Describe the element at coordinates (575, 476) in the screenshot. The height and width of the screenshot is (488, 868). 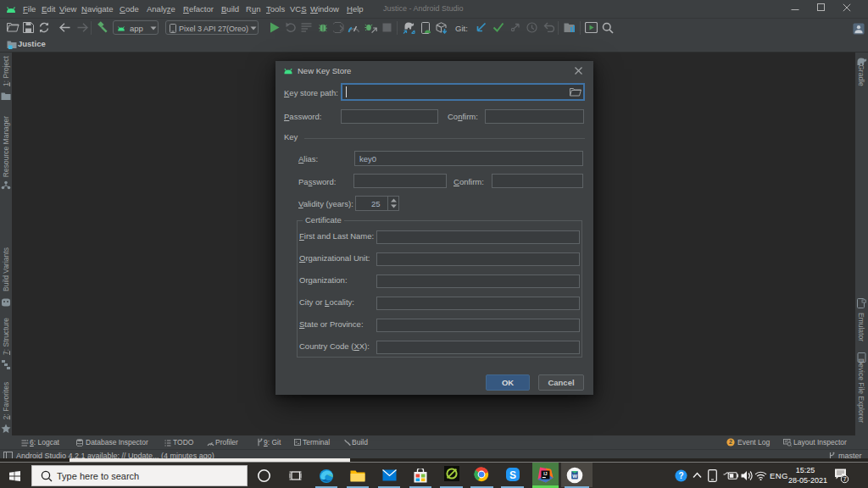
I see `svg-text: W` at that location.